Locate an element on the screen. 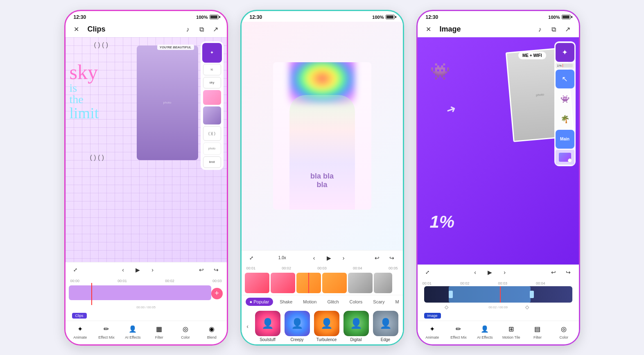  prev-btn-1: ‹ is located at coordinates (123, 270).